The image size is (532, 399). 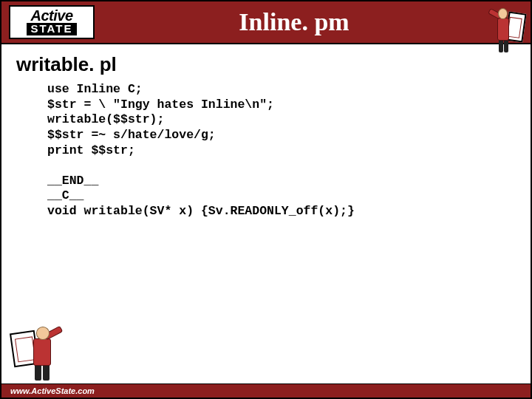 I want to click on slide-subtitle: writable. pl, so click(x=273, y=65).